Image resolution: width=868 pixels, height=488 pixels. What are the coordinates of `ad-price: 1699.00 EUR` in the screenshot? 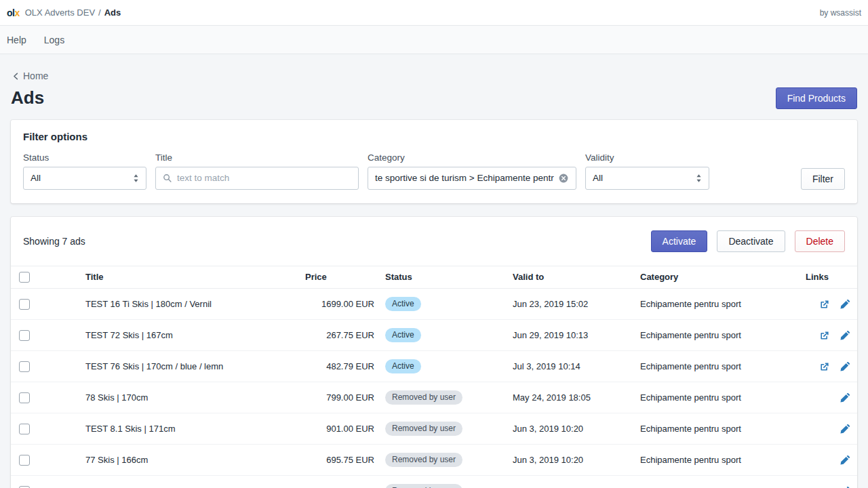 It's located at (337, 304).